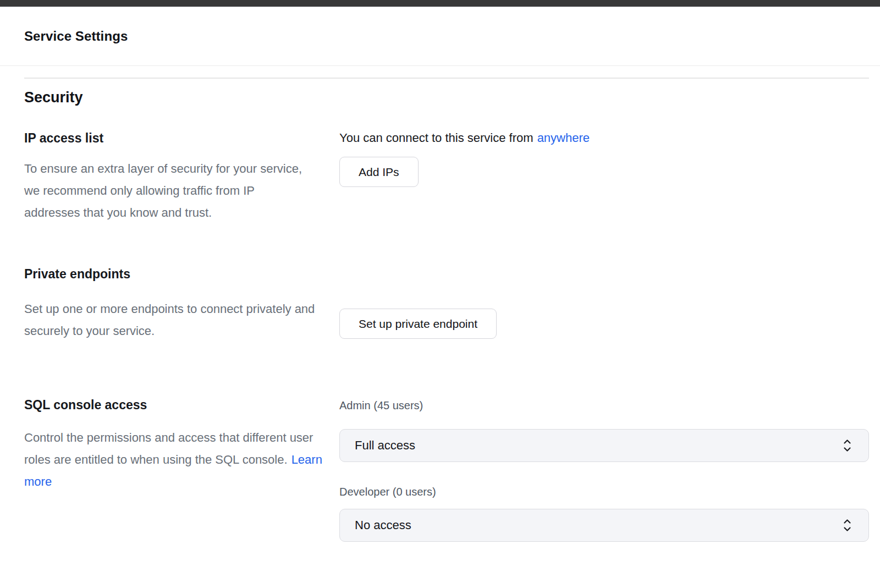  Describe the element at coordinates (182, 470) in the screenshot. I see `sql-console-left-col: SQL console access Control the permissio…` at that location.